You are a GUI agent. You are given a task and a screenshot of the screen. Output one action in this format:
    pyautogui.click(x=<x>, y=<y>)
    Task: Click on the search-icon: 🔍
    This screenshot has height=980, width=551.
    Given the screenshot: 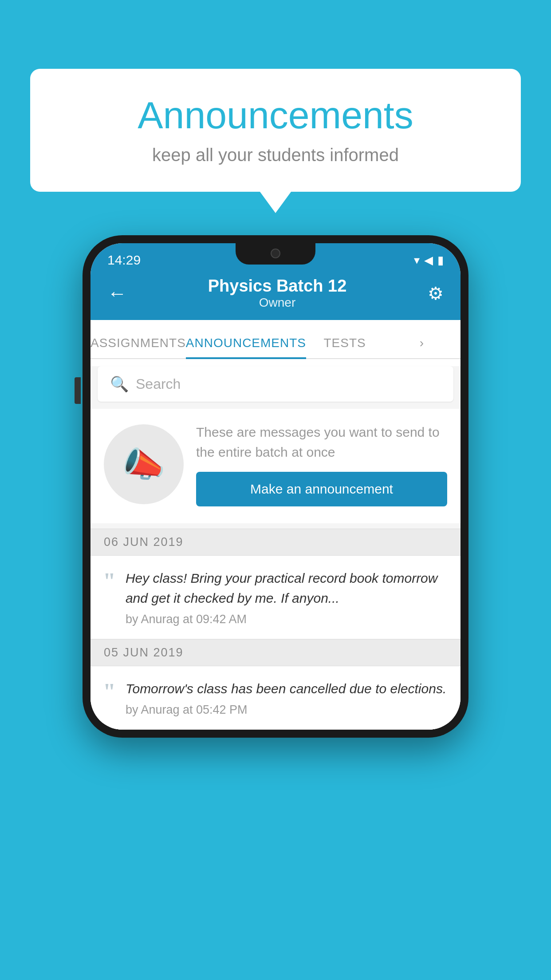 What is the action you would take?
    pyautogui.click(x=119, y=384)
    